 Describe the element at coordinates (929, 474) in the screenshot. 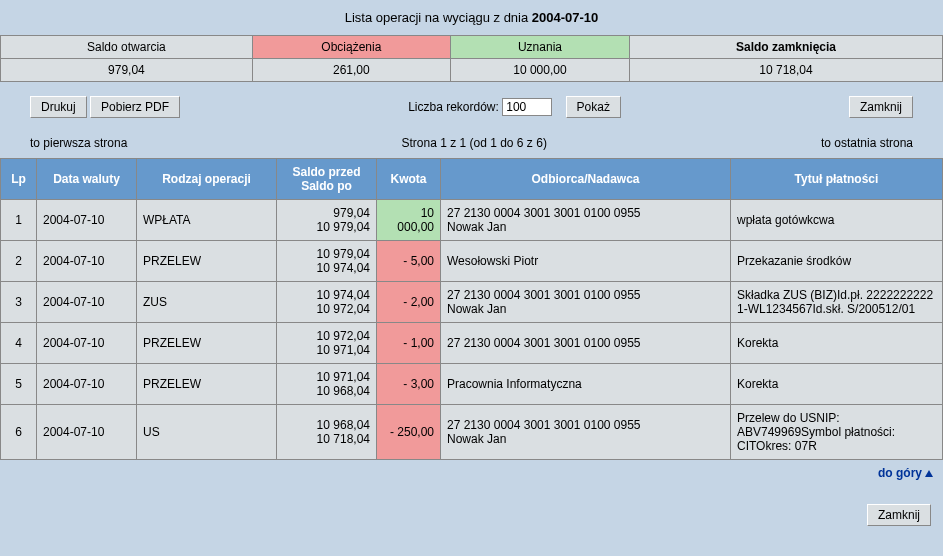

I see `arrow-up-icon` at that location.